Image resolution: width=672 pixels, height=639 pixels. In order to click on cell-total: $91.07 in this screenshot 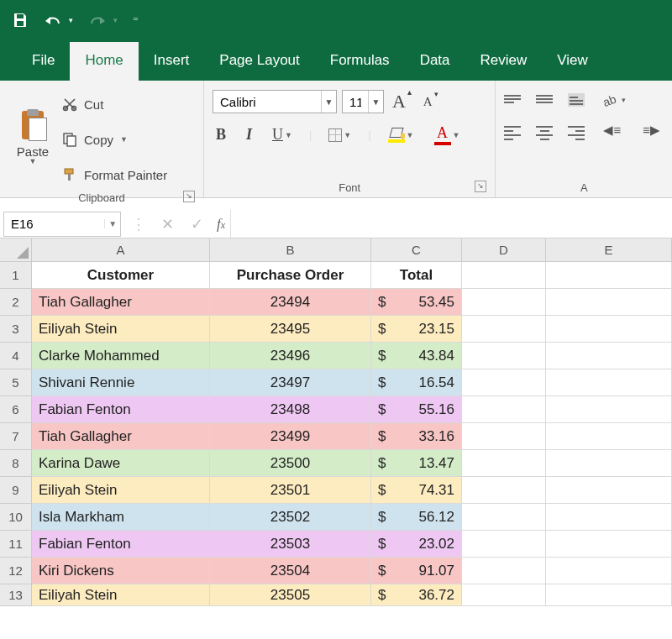, I will do `click(417, 571)`.